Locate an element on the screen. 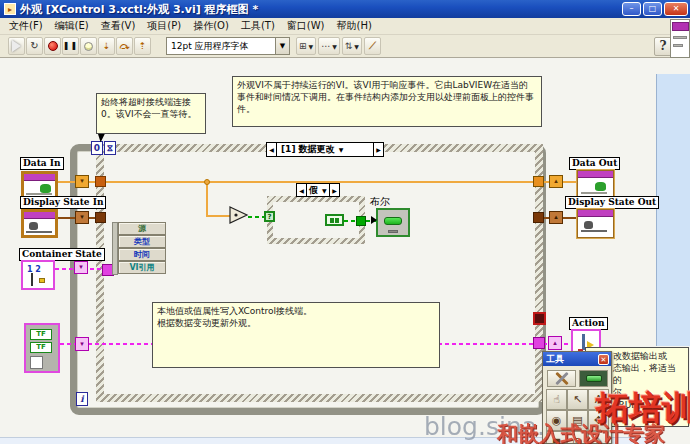 The image size is (690, 444). event-tunnel-data-in is located at coordinates (100, 182).